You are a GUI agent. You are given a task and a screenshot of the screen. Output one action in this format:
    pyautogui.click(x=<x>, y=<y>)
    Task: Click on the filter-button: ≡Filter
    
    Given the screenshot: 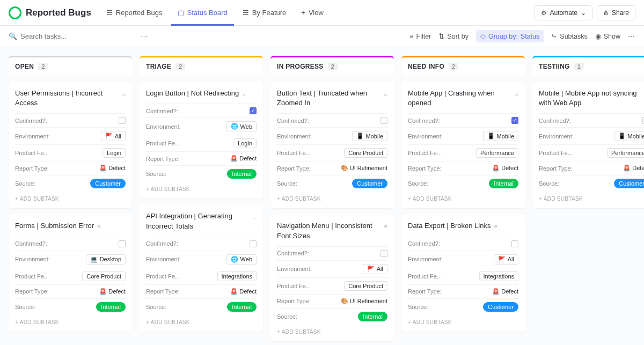 What is the action you would take?
    pyautogui.click(x=420, y=36)
    